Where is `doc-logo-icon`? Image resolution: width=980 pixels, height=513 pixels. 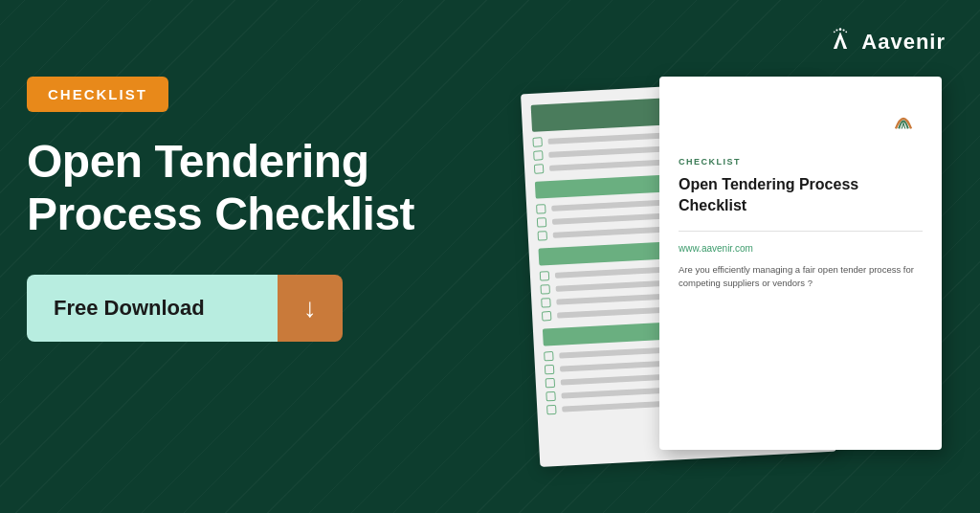 doc-logo-icon is located at coordinates (903, 119).